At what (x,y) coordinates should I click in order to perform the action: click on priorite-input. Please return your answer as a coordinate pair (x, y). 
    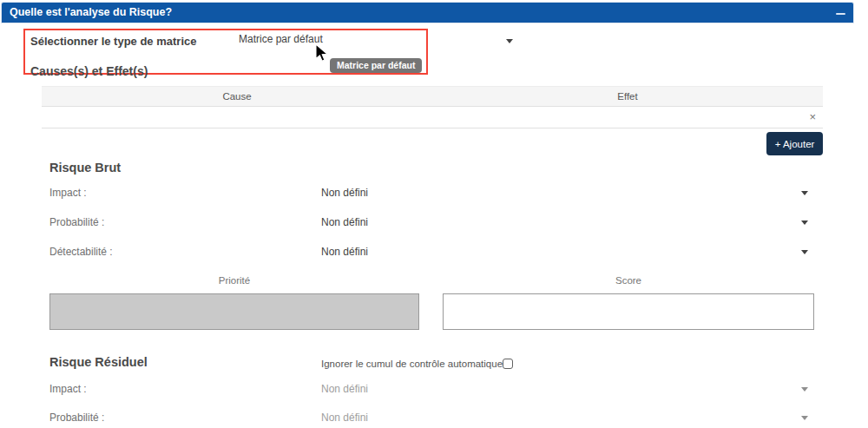
    Looking at the image, I should click on (234, 312).